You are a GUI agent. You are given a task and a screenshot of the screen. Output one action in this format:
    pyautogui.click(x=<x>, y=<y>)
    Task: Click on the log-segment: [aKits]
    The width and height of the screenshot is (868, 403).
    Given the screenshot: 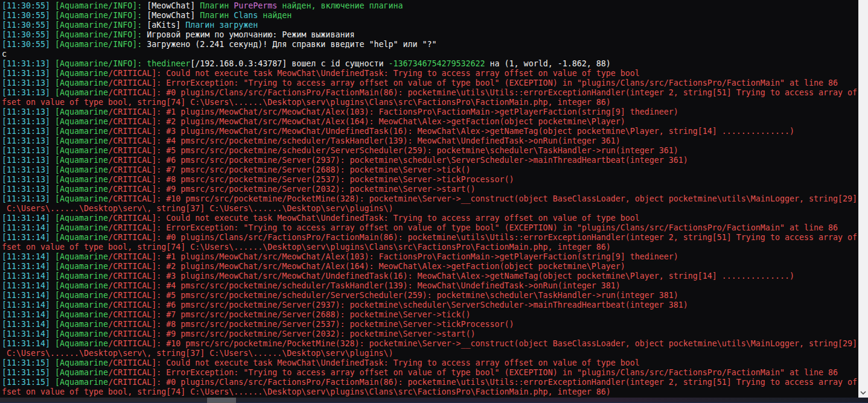 What is the action you would take?
    pyautogui.click(x=166, y=25)
    